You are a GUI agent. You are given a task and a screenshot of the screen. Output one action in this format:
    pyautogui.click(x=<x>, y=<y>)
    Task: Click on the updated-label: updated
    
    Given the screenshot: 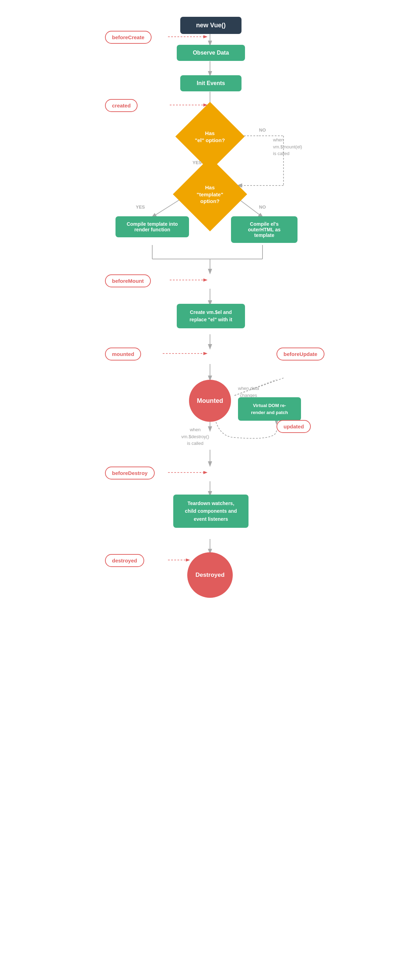 What is the action you would take?
    pyautogui.click(x=294, y=426)
    